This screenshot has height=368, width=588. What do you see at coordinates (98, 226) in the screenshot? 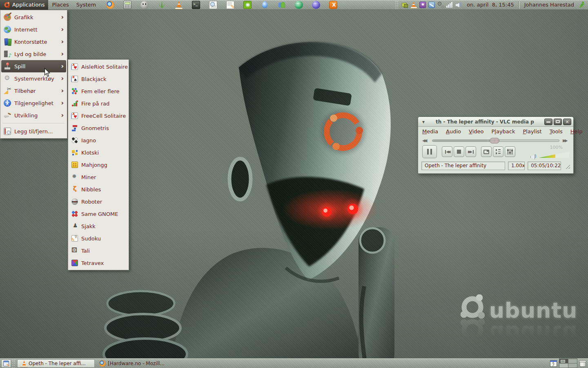
I see `menu-item-sjakk: Sjakk` at bounding box center [98, 226].